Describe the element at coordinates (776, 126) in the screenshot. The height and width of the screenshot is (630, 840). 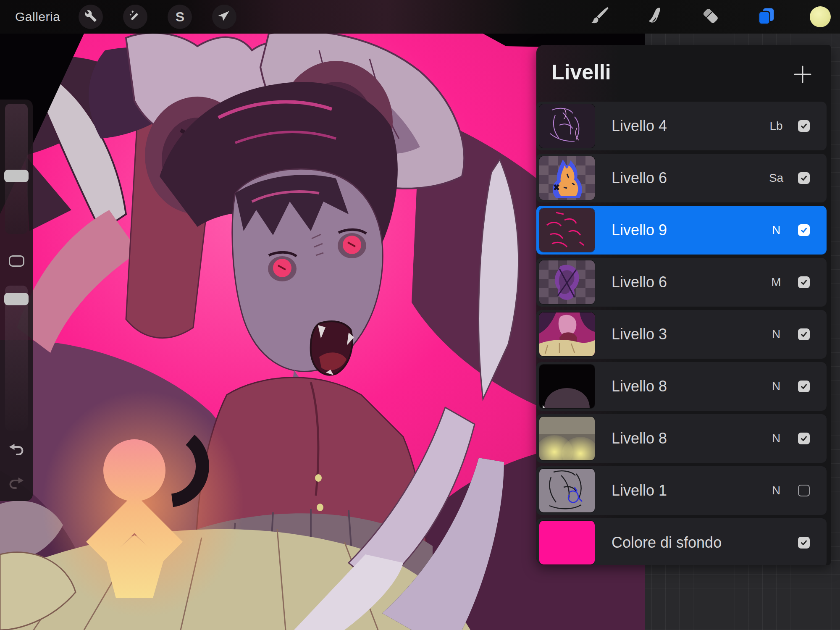
I see `blend-mode-badge: Lb` at that location.